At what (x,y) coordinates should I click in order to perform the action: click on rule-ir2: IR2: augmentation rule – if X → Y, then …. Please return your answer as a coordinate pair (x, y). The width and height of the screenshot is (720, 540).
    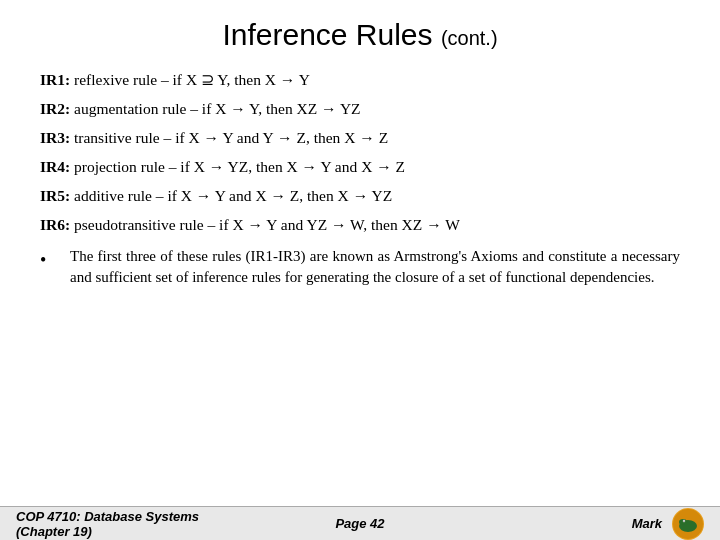
    Looking at the image, I should click on (360, 110).